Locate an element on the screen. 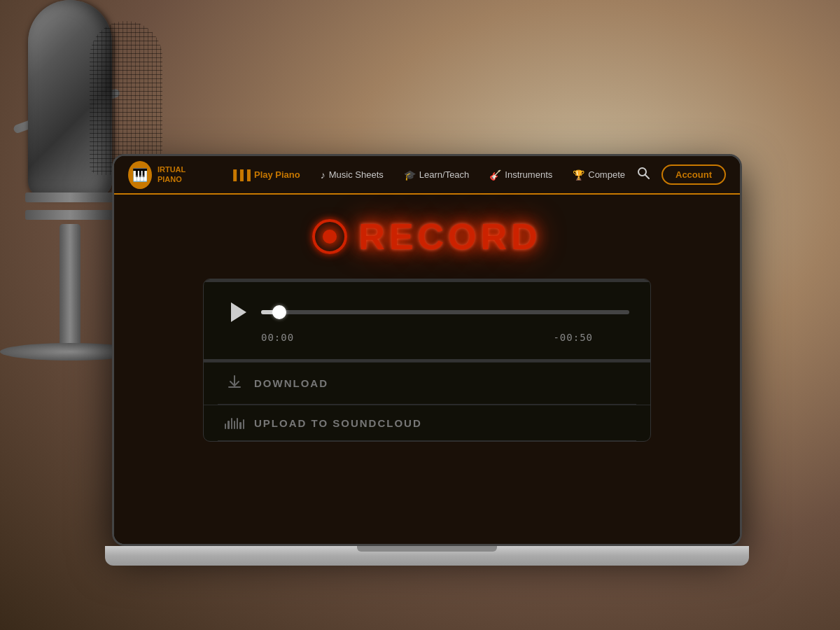 Image resolution: width=840 pixels, height=630 pixels. time-row: 00:00 -00:50 is located at coordinates (427, 337).